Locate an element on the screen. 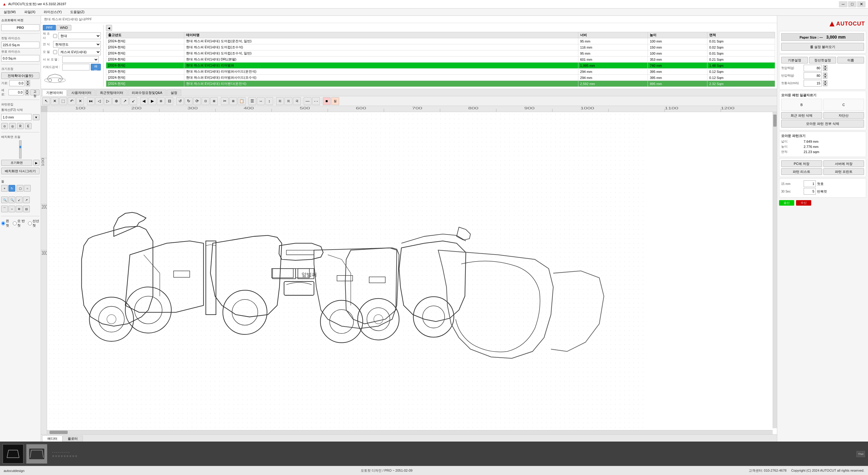  manufacturer-select: 현대 is located at coordinates (80, 36).